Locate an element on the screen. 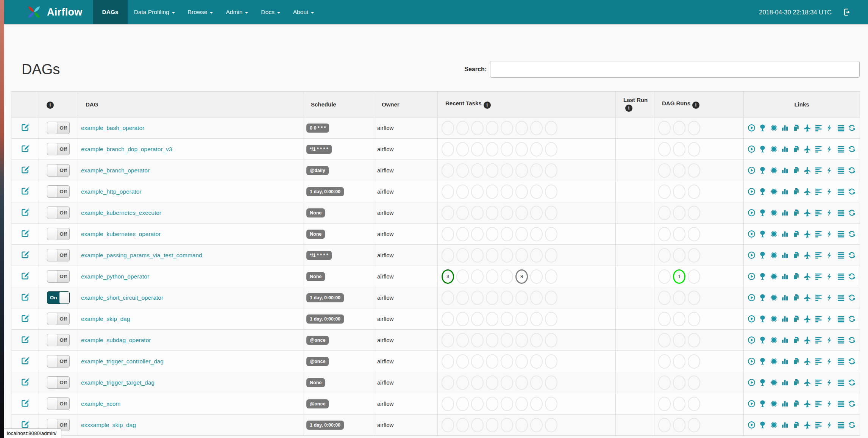  dag-name-link: example_kubernetes_executor is located at coordinates (121, 213).